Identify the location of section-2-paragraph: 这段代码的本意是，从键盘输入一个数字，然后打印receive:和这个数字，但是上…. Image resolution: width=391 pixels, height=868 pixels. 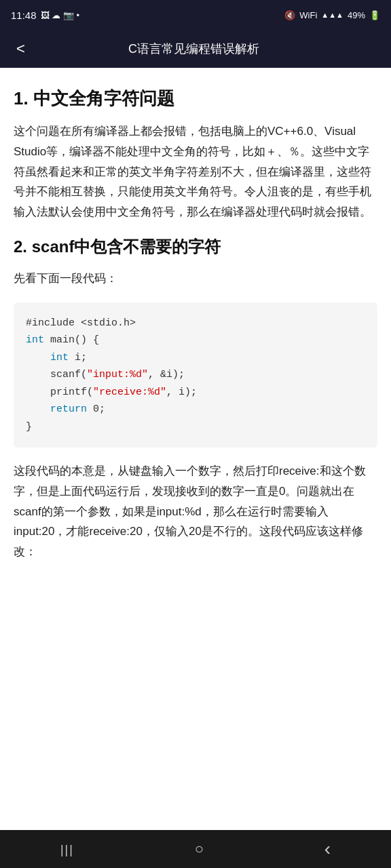
(196, 511).